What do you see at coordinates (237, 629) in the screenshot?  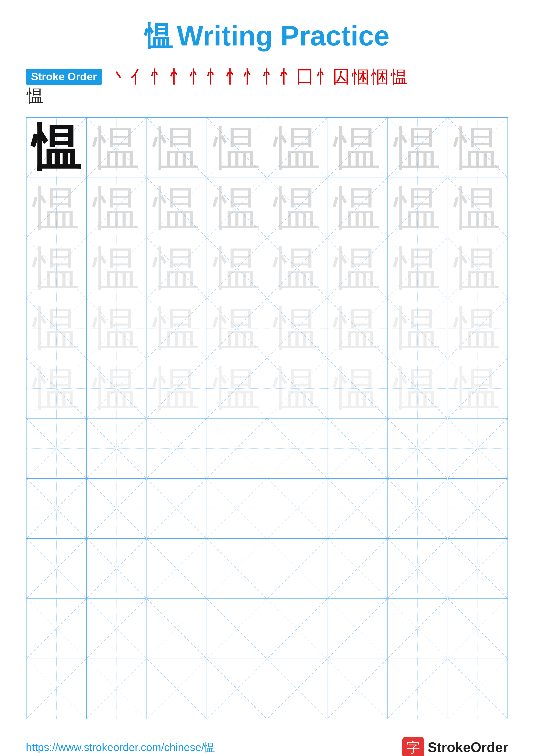 I see `grid-cell-r9c4` at bounding box center [237, 629].